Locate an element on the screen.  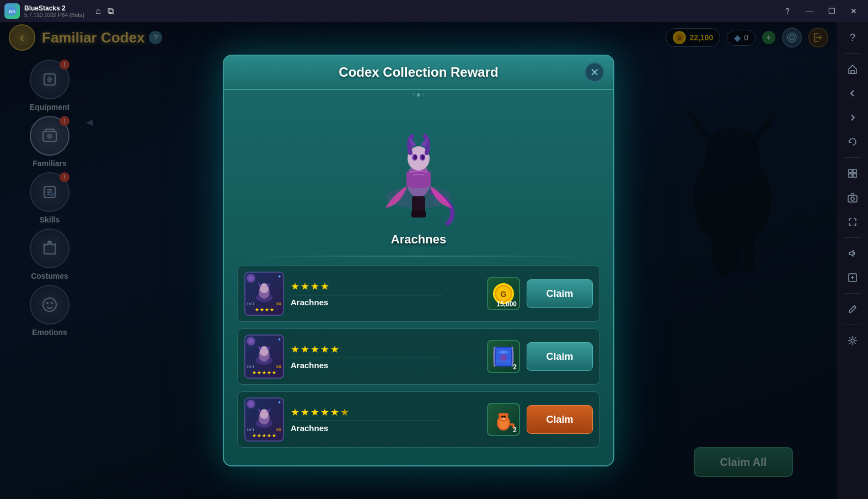
card-element-2: ✦ is located at coordinates (280, 339).